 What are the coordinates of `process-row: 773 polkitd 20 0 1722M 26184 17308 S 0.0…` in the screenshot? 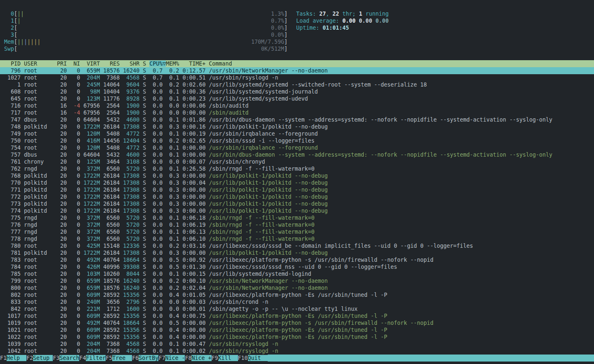 It's located at (297, 204).